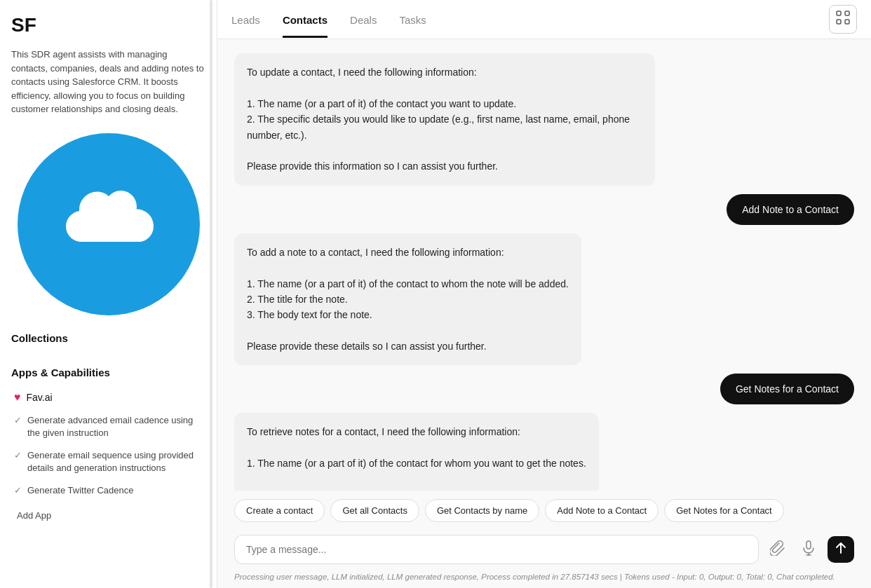 This screenshot has width=871, height=588. What do you see at coordinates (279, 510) in the screenshot?
I see `chip-create-contact: Create a contact` at bounding box center [279, 510].